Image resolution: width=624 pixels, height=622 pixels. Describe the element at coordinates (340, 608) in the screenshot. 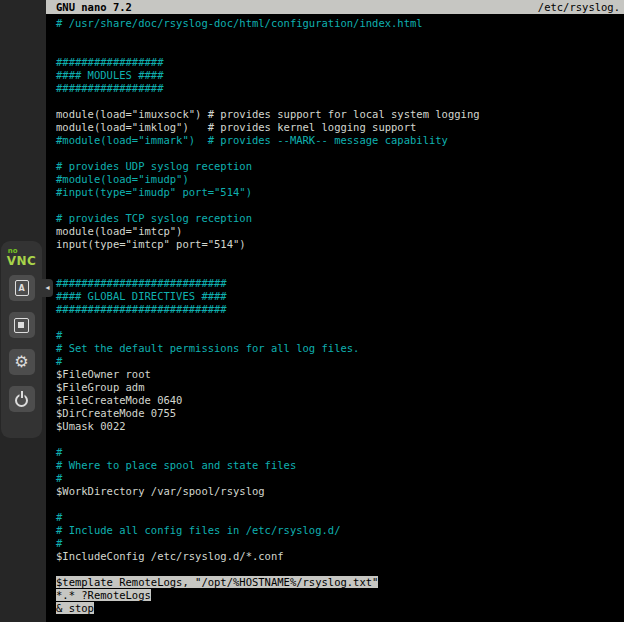

I see `editor-line: & stop` at that location.